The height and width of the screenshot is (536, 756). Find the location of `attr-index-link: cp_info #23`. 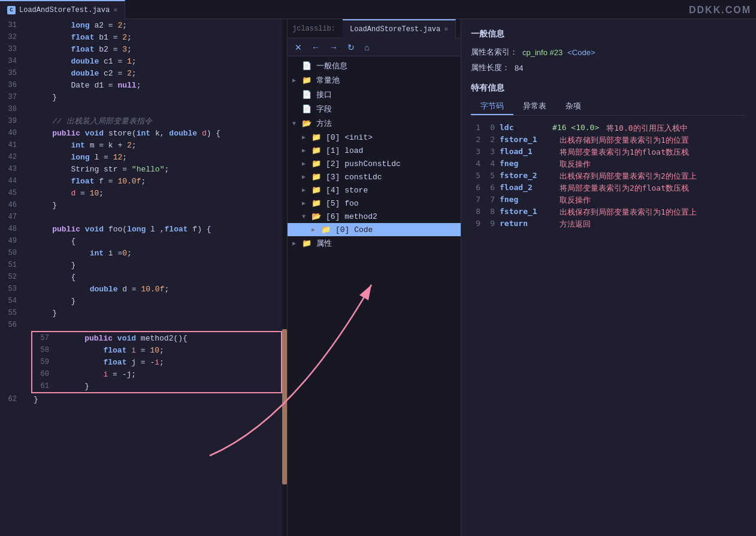

attr-index-link: cp_info #23 is located at coordinates (543, 53).